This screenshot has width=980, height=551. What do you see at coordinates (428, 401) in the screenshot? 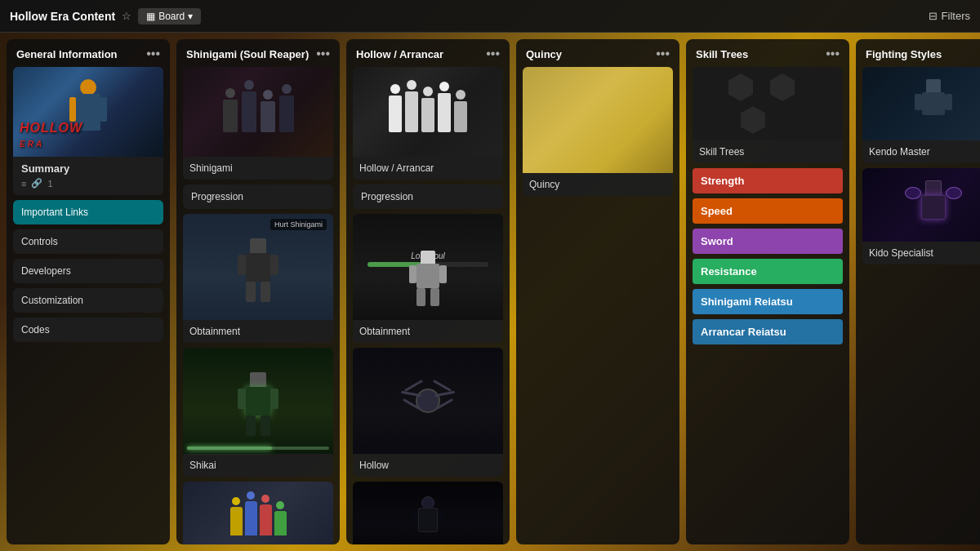
I see `hollow-creature-image` at bounding box center [428, 401].